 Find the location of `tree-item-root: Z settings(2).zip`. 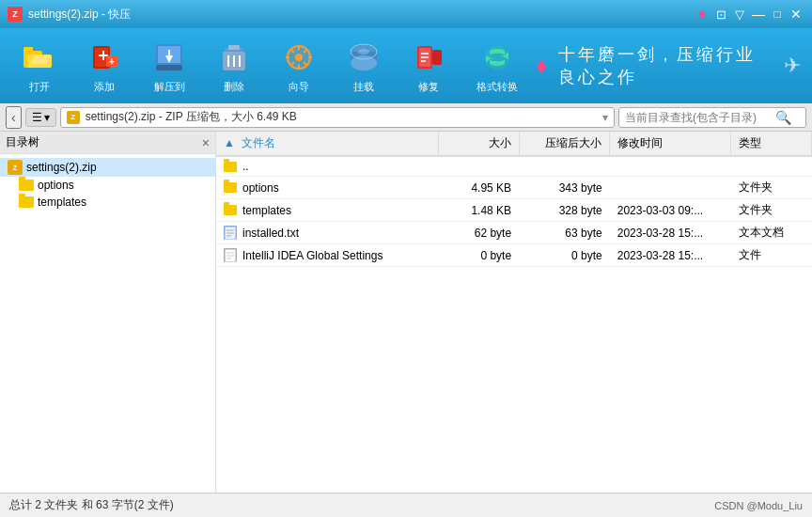

tree-item-root: Z settings(2).zip is located at coordinates (107, 167).